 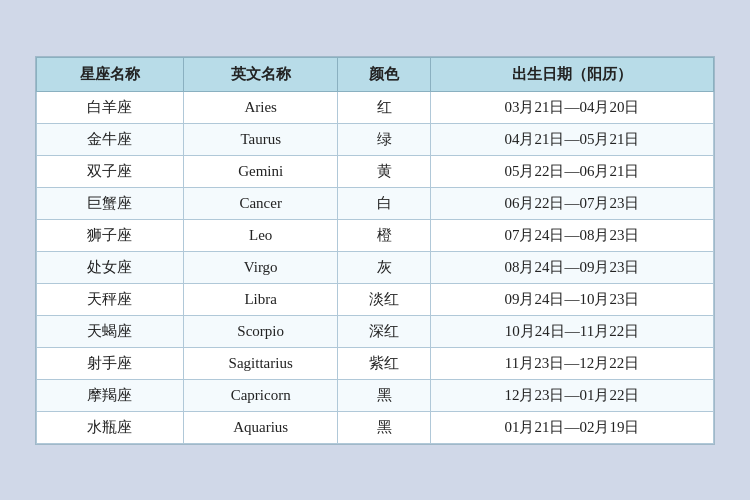 What do you see at coordinates (376, 299) in the screenshot?
I see `table-row: 天秤座Libra淡红09月24日—10月23日` at bounding box center [376, 299].